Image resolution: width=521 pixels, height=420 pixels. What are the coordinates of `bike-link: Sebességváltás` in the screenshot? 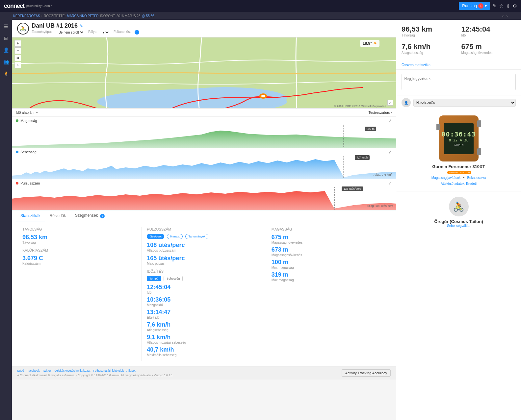 It's located at (459, 226).